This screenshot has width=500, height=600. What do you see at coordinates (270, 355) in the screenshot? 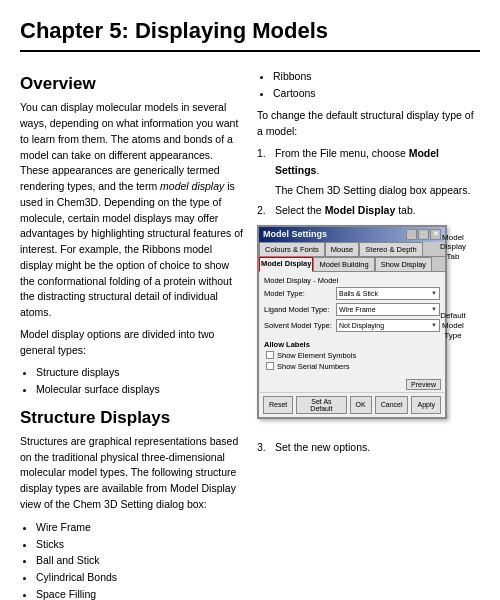
I see `show-element-symbols-checkbox` at bounding box center [270, 355].